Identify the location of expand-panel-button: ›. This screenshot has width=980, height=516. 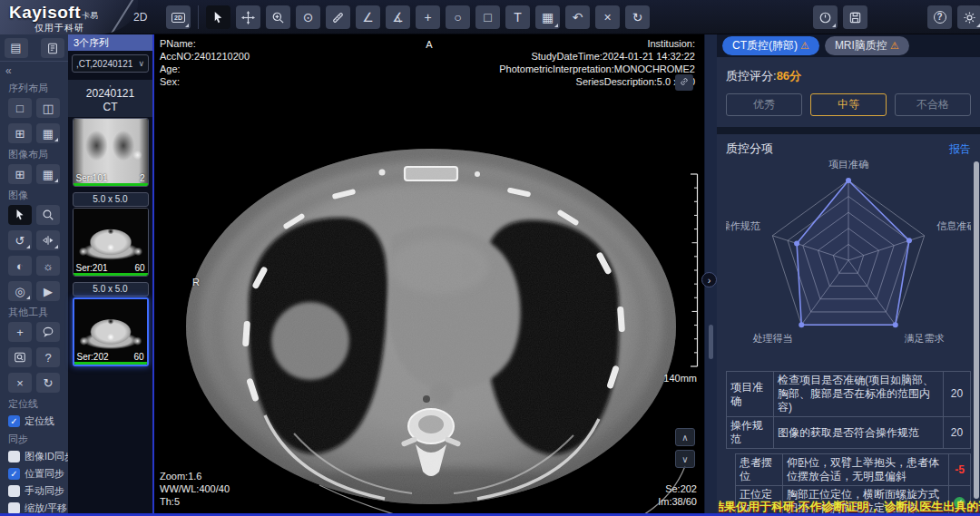
(710, 279).